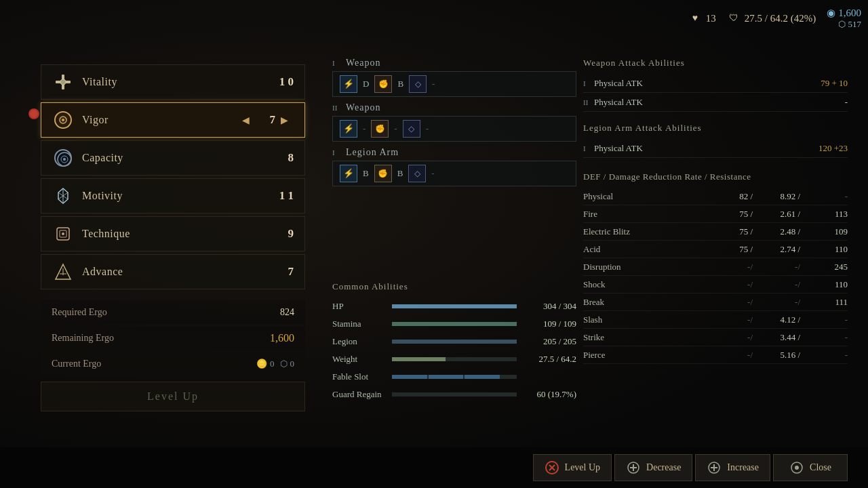 Image resolution: width=868 pixels, height=488 pixels. What do you see at coordinates (363, 63) in the screenshot?
I see `weapon-1-label: Weapon` at bounding box center [363, 63].